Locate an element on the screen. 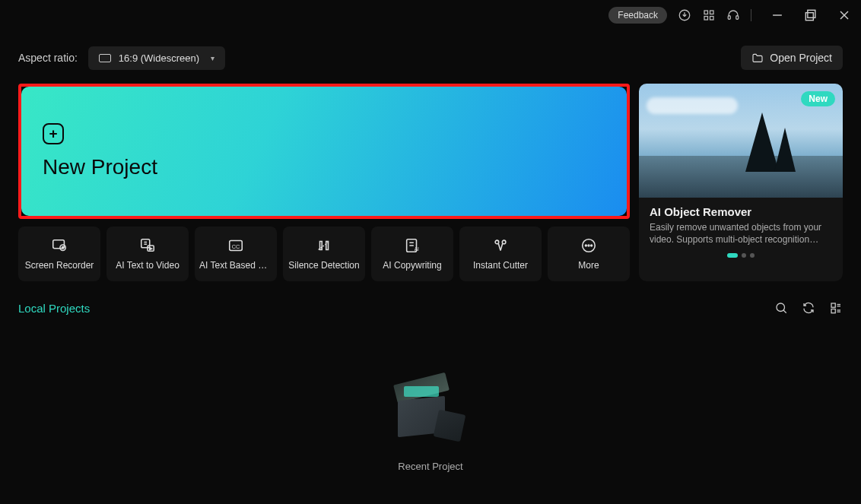 This screenshot has width=861, height=504. tool-label: AI Copywriting is located at coordinates (412, 265).